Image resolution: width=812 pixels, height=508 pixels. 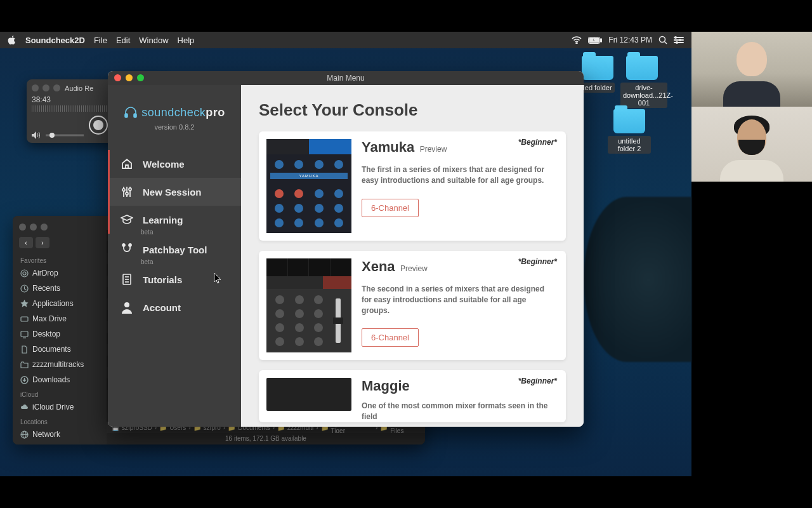 What do you see at coordinates (26, 243) in the screenshot?
I see `back-button: ‹` at bounding box center [26, 243].